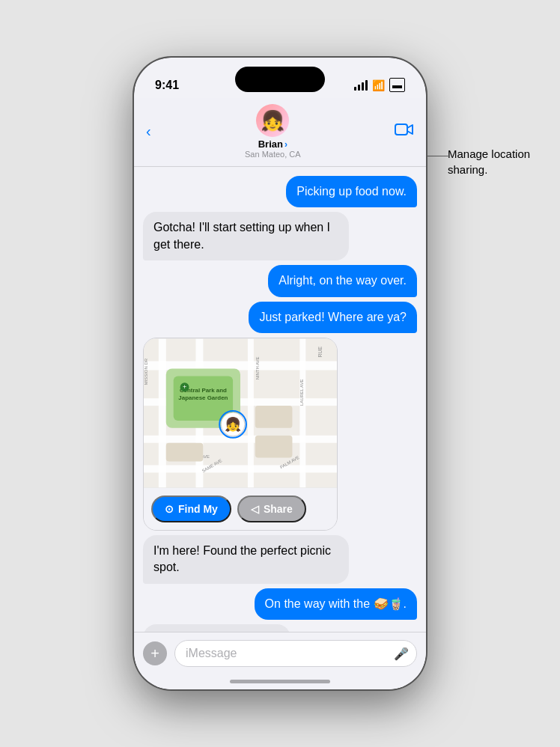  I want to click on back-chevron-icon: ‹, so click(148, 132).